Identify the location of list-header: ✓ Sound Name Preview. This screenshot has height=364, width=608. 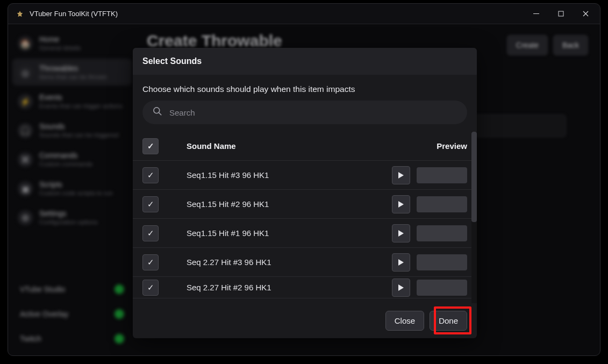
(305, 146).